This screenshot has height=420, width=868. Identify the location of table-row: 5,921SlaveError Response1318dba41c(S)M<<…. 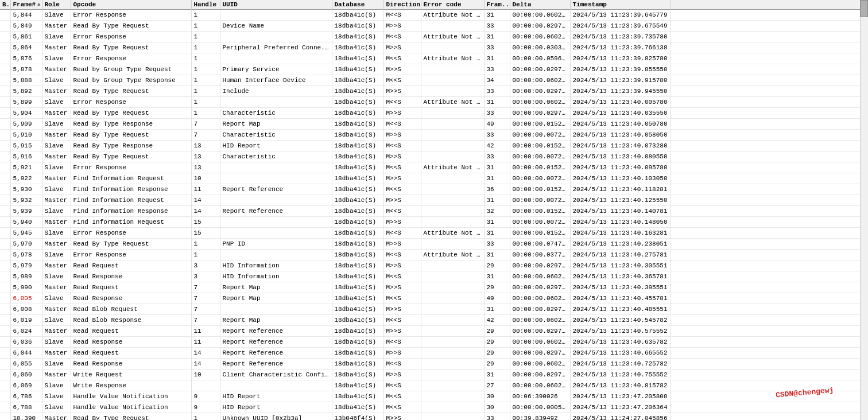
(434, 168).